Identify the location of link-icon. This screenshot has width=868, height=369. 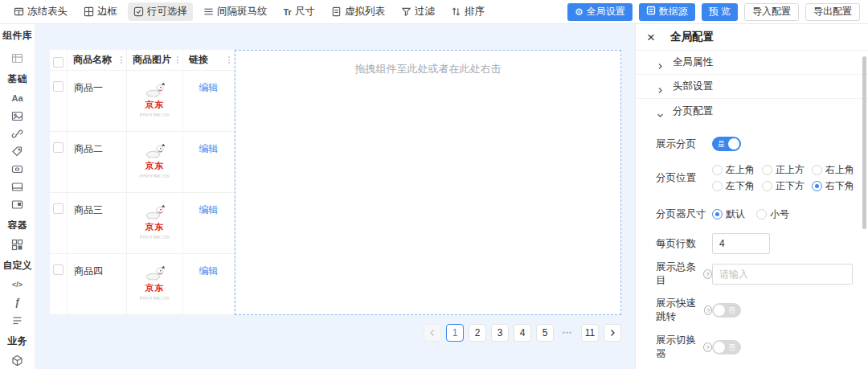
(18, 133).